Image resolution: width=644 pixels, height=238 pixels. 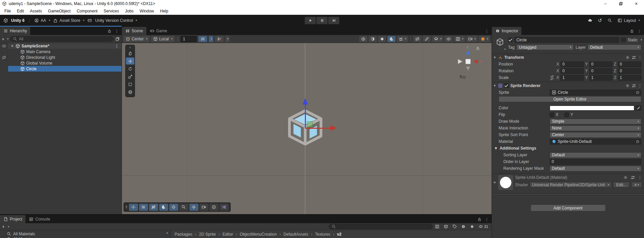 What do you see at coordinates (363, 39) in the screenshot?
I see `shaded-mode-icon` at bounding box center [363, 39].